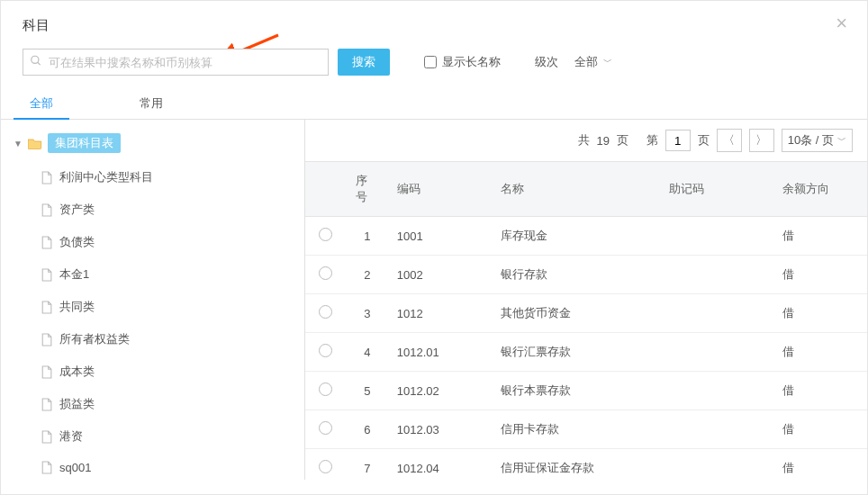  What do you see at coordinates (586, 353) in the screenshot?
I see `table-row: 41012.01银行汇票存款借` at bounding box center [586, 353].